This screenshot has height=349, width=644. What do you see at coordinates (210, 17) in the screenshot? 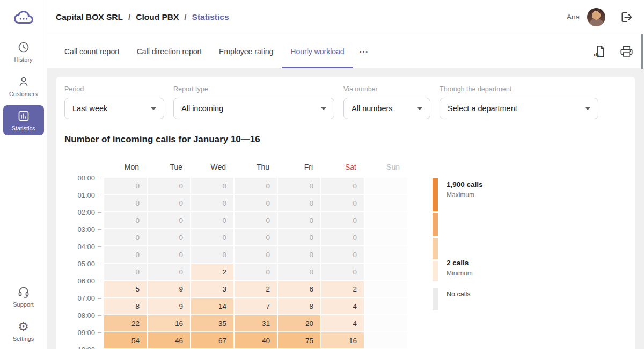
I see `breadcrumb-current: Statistics` at bounding box center [210, 17].